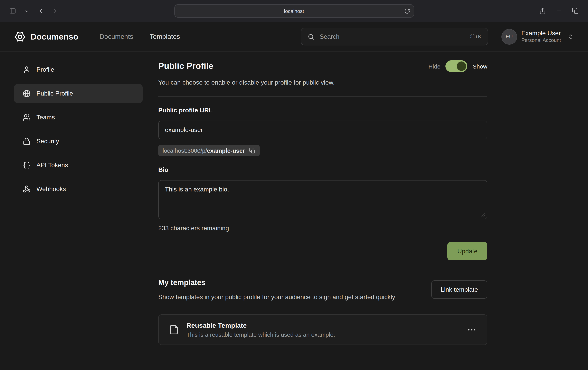  I want to click on toggle-knob, so click(462, 66).